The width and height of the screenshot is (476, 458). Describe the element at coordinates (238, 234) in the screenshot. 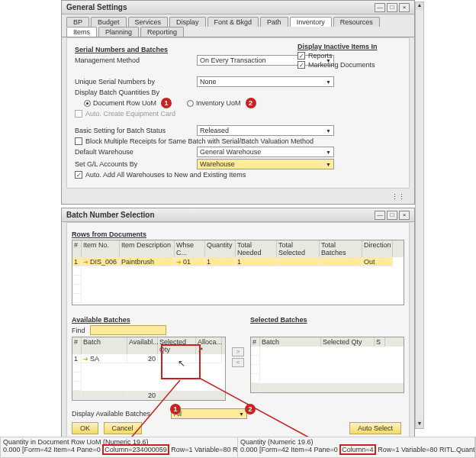

I see `rows-from-docs-head: Rows from Documents` at that location.